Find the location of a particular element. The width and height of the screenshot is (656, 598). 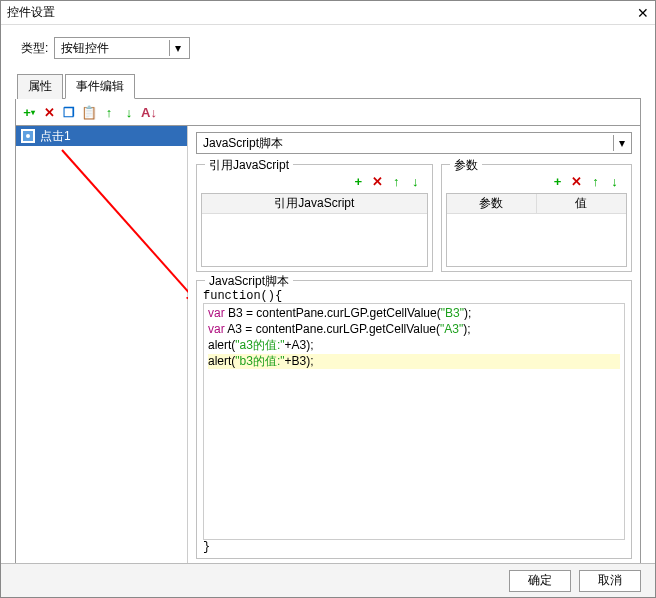

param-col2: 值 is located at coordinates (582, 204).